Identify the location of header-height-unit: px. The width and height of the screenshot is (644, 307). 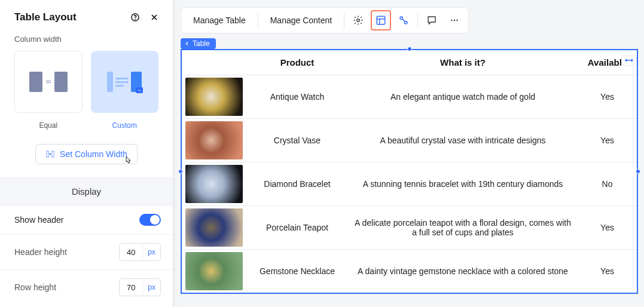
(151, 252).